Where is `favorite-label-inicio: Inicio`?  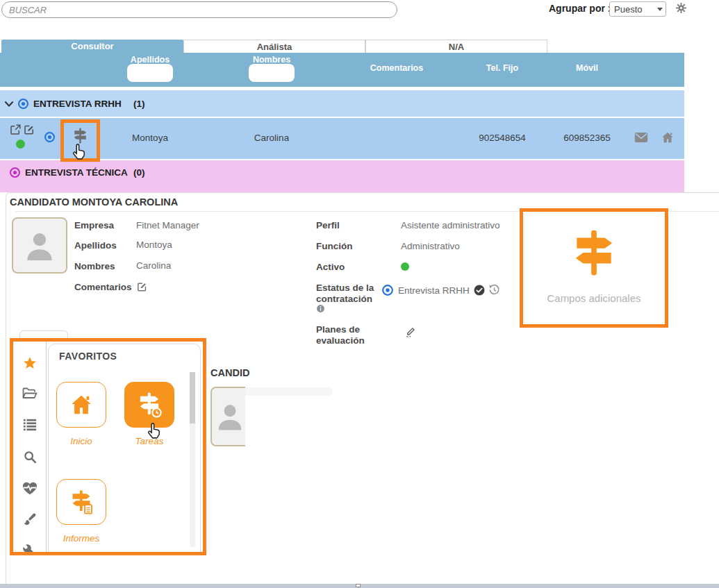 favorite-label-inicio: Inicio is located at coordinates (81, 442).